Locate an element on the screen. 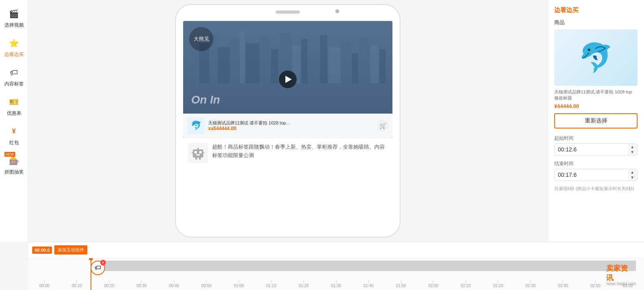 This screenshot has height=290, width=644. scale-mark: 01:40 is located at coordinates (369, 284).